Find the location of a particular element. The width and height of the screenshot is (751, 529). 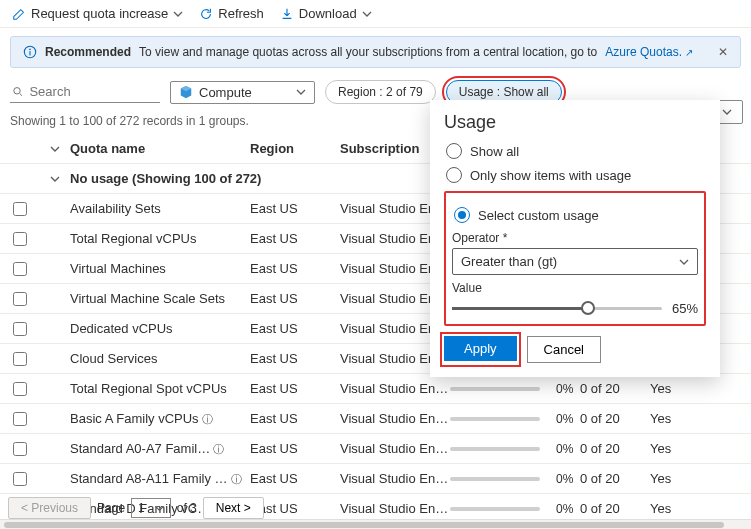

quota-name-cell: Dedicated vCPUs is located at coordinates (160, 328).